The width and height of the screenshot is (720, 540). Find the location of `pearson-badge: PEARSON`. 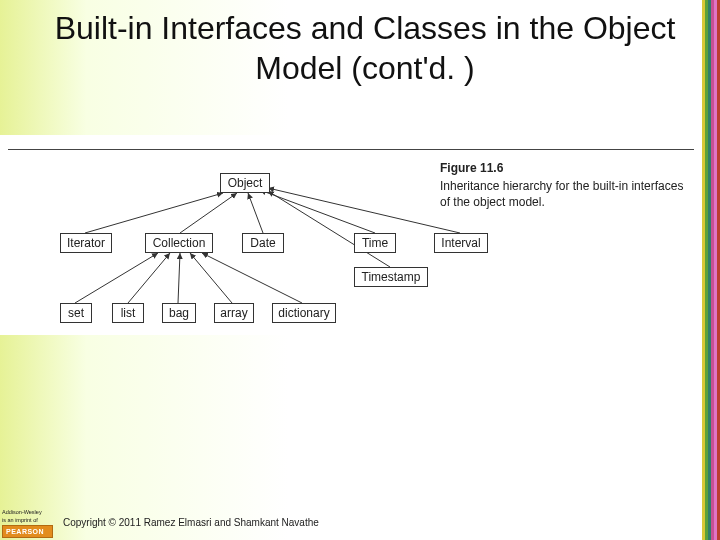

pearson-badge: PEARSON is located at coordinates (28, 532).